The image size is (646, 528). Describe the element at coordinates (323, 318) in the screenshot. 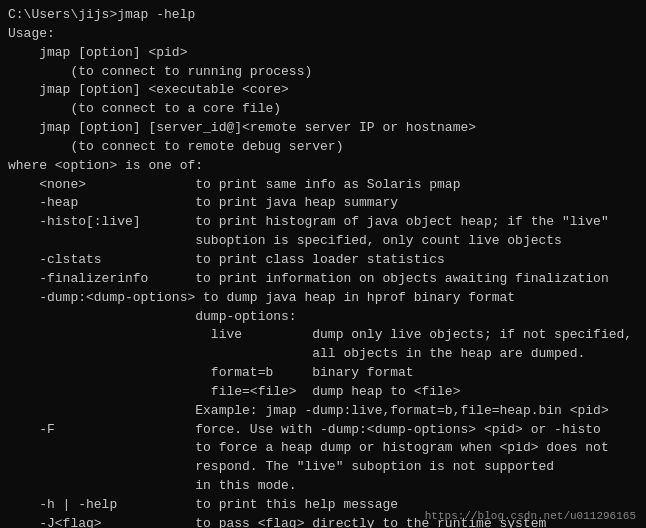

I see `terminal-line: dump-options:` at that location.